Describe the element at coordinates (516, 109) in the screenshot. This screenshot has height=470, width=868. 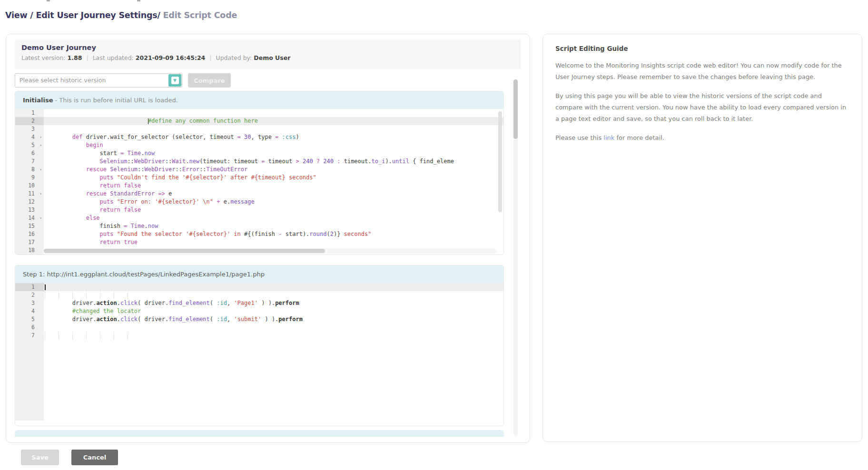
I see `vertical-scrollbar-thumb` at that location.